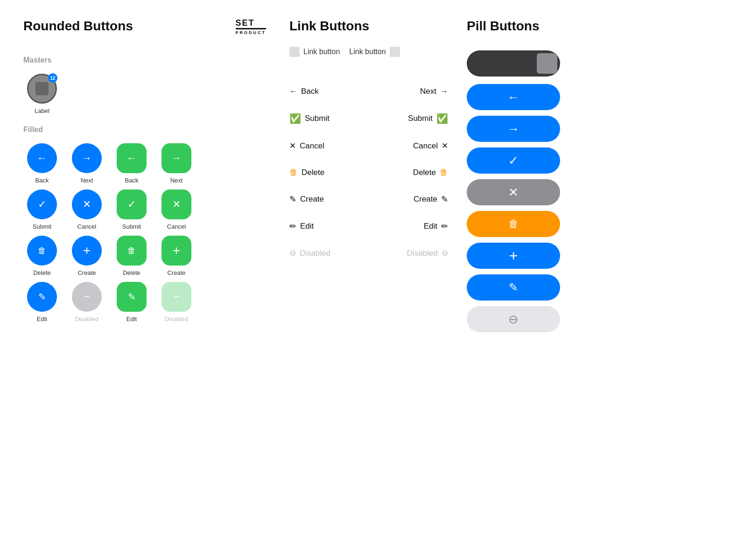  Describe the element at coordinates (42, 251) in the screenshot. I see `delete-blue-circle-button: 🗑` at that location.